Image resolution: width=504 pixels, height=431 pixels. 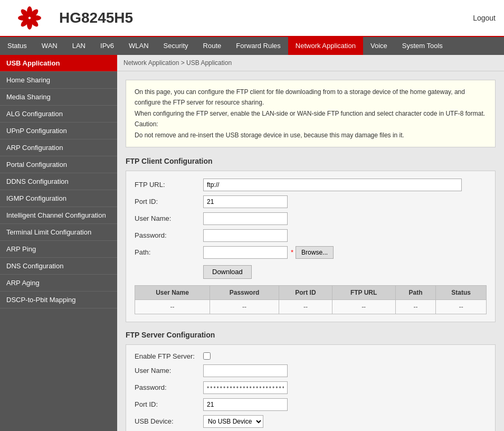 What do you see at coordinates (107, 46) in the screenshot?
I see `nav-item-ipv6: IPv6` at bounding box center [107, 46].